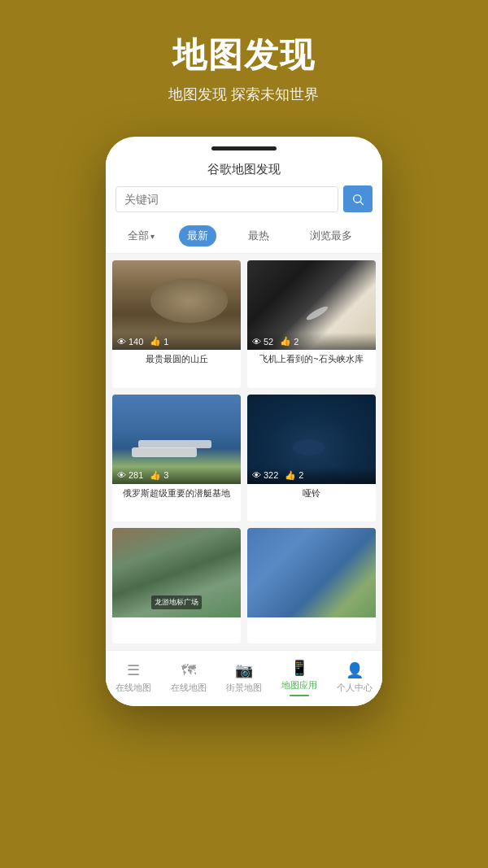 This screenshot has width=488, height=868. What do you see at coordinates (299, 678) in the screenshot?
I see `nav-item-map-apps: 📱 地图应用` at bounding box center [299, 678].